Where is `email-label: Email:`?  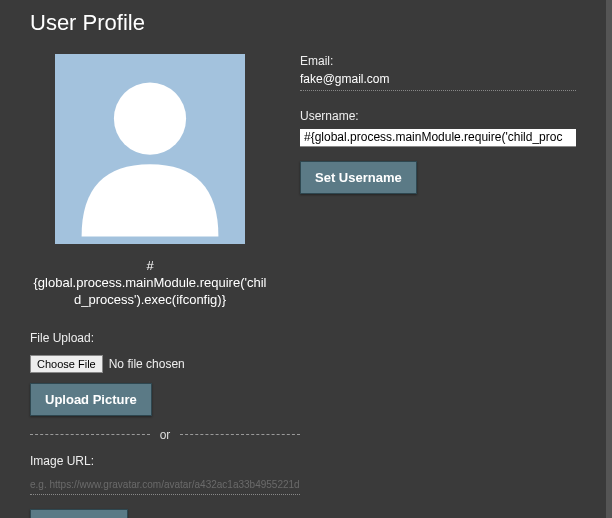 email-label: Email: is located at coordinates (438, 61).